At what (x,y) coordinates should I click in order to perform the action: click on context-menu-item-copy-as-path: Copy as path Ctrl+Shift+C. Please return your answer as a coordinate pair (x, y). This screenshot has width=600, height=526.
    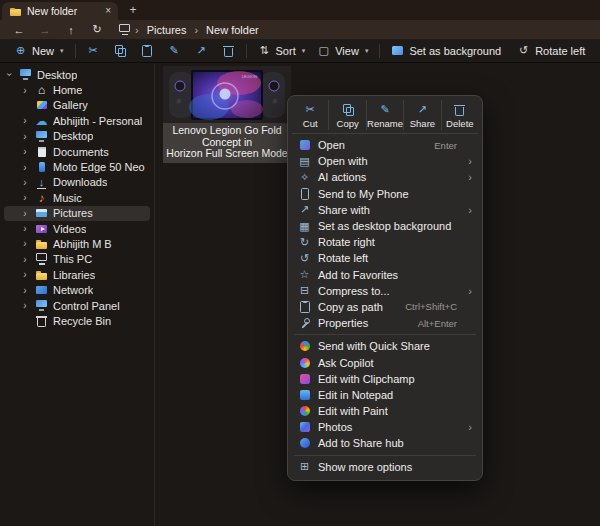
    Looking at the image, I should click on (385, 307).